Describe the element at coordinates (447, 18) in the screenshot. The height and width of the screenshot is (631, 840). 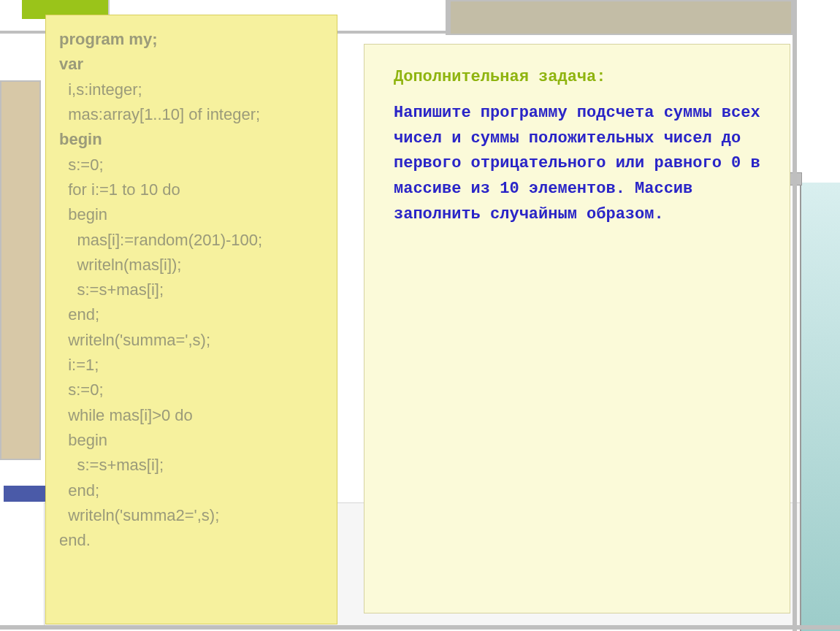
I see `decor-line` at that location.